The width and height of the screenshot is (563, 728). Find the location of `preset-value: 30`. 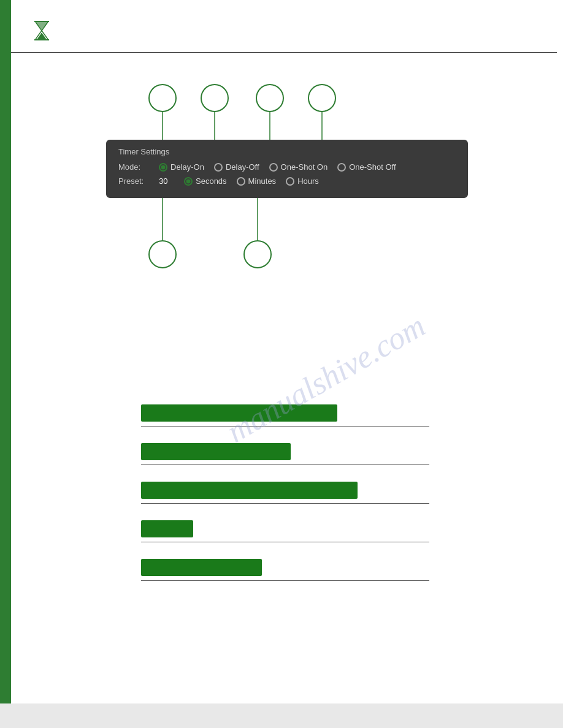

preset-value: 30 is located at coordinates (167, 181).